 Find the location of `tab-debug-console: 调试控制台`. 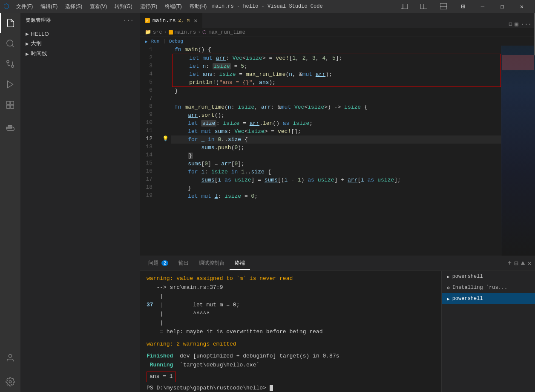

tab-debug-console: 调试控制台 is located at coordinates (212, 263).